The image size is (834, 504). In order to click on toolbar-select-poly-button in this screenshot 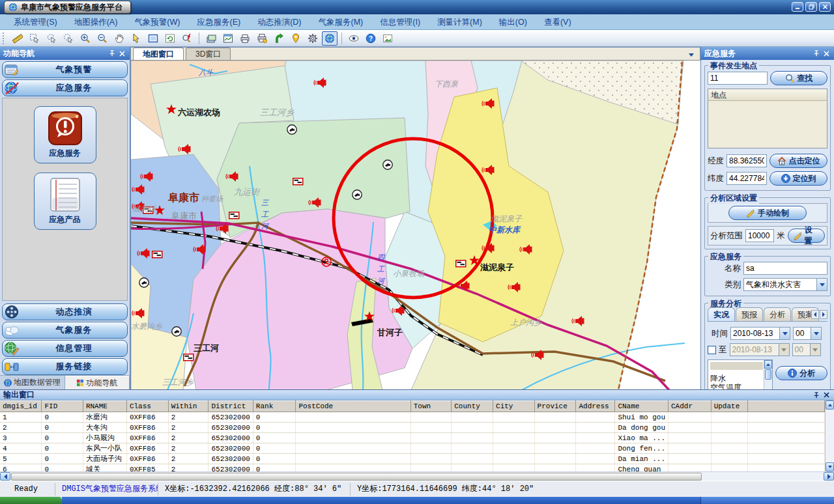, I will do `click(51, 38)`.